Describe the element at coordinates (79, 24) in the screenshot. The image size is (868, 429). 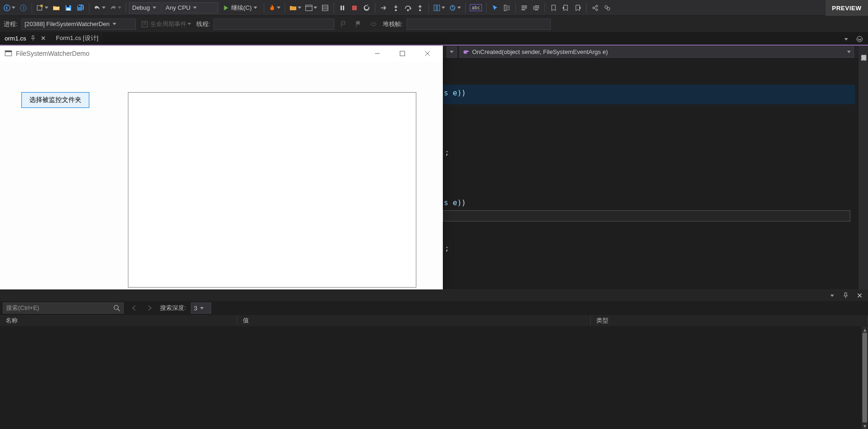
I see `process-combo: [20388] FileSystemWatcherDen` at that location.